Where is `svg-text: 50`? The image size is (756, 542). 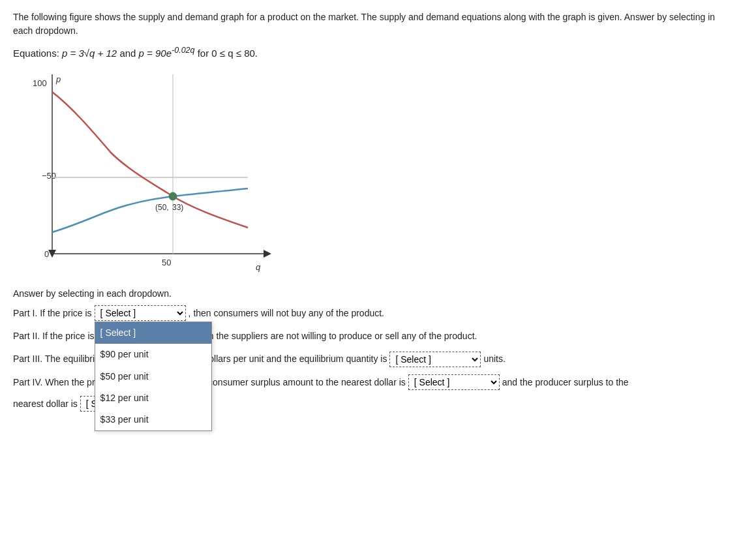 svg-text: 50 is located at coordinates (166, 262).